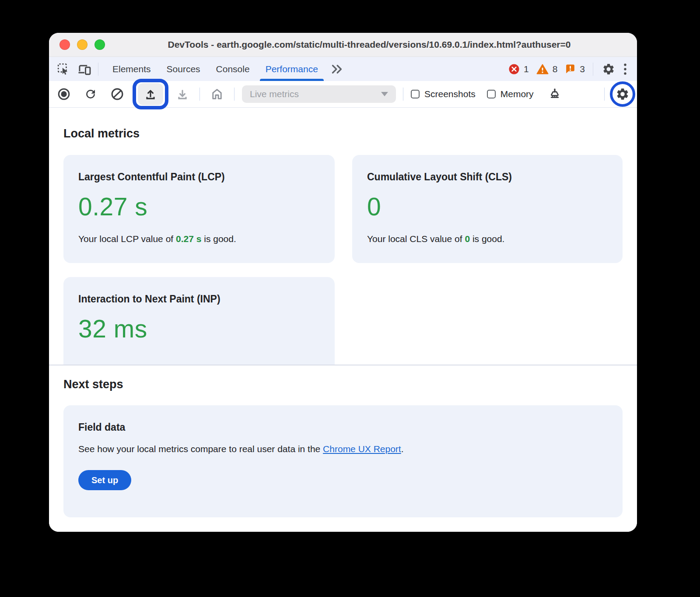 The width and height of the screenshot is (700, 597). What do you see at coordinates (514, 69) in the screenshot?
I see `error-icon` at bounding box center [514, 69].